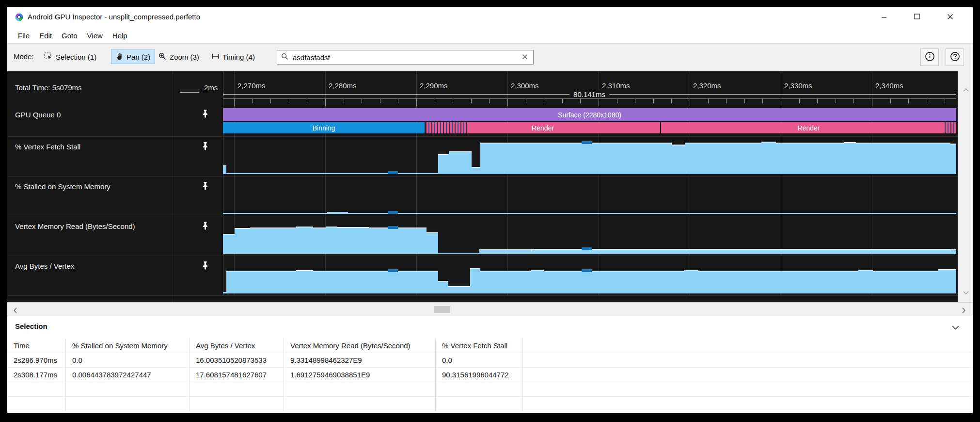 This screenshot has width=980, height=422. I want to click on ruler-tick-label: 2,280ms, so click(343, 85).